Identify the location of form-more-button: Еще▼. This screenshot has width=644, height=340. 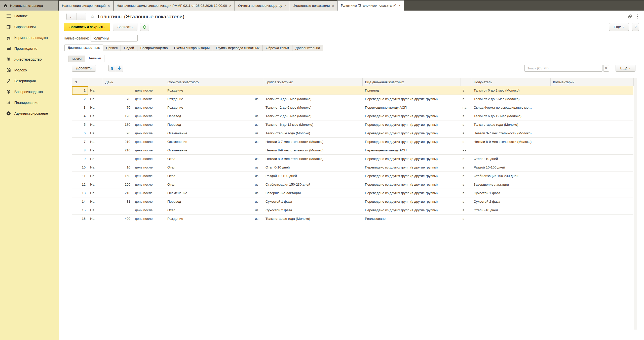
(619, 27).